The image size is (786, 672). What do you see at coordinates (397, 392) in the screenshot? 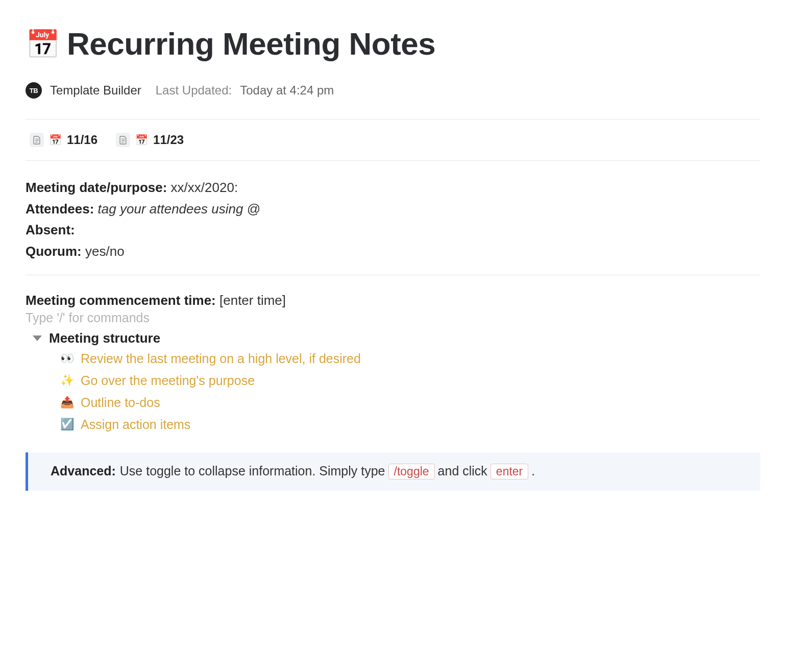
I see `toggle-items: 👀 Review the last meeting on a high leve…` at bounding box center [397, 392].